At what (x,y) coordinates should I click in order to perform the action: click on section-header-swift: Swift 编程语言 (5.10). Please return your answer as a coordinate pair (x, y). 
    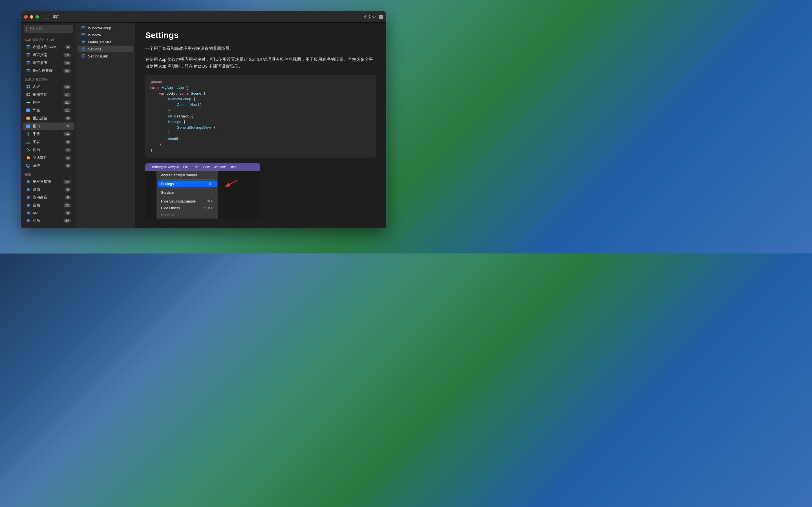
    Looking at the image, I should click on (48, 39).